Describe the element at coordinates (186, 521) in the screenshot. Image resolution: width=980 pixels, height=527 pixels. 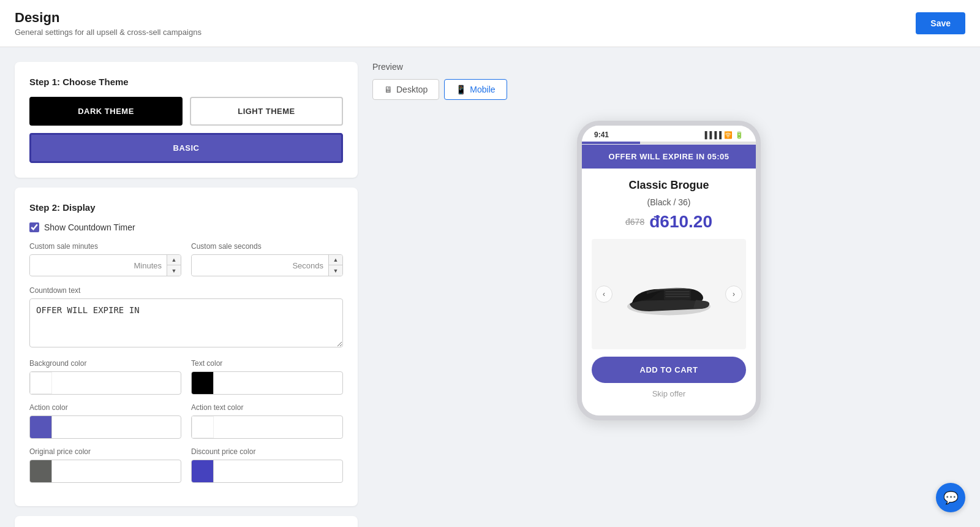
I see `custom-css-card: Custom CSS (Developer Zone)` at that location.